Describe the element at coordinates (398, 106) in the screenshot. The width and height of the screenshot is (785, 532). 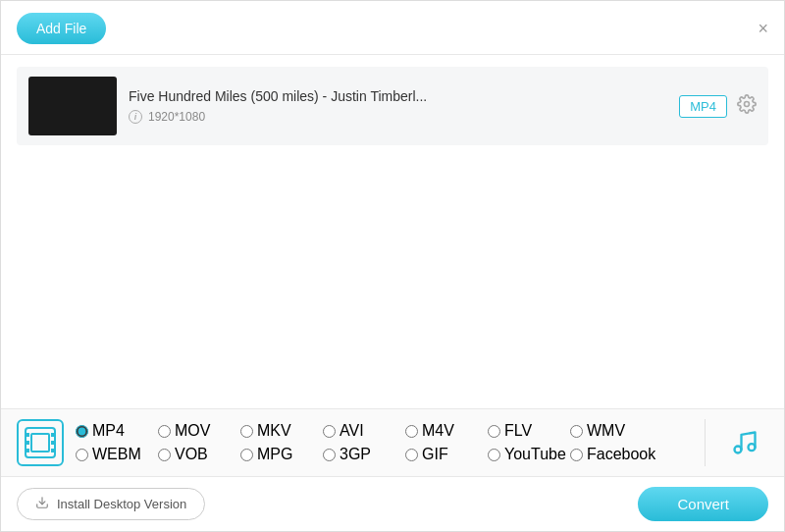
I see `file-info: Five Hundred Miles (500 miles) - Justin …` at that location.